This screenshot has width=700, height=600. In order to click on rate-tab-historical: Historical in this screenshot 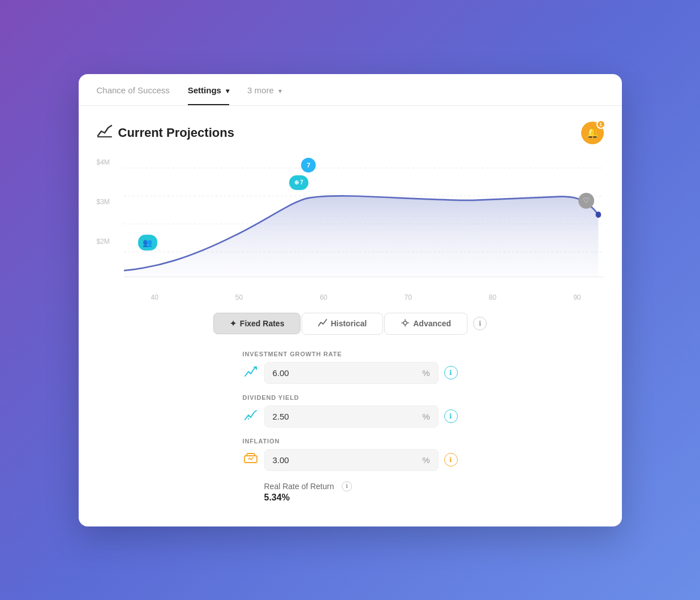, I will do `click(342, 323)`.